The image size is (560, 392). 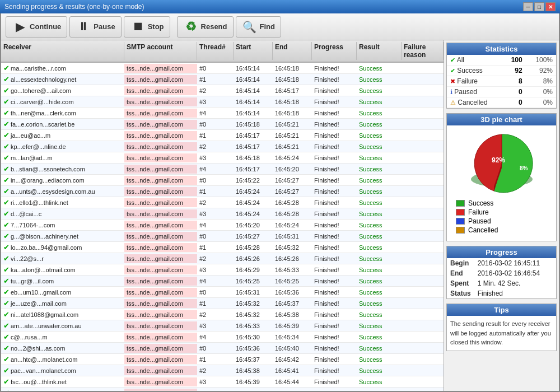 What do you see at coordinates (222, 214) in the screenshot?
I see `table-row: ✔ d...@cai...c tss...nde...gmail.com #3 …` at bounding box center [222, 214].